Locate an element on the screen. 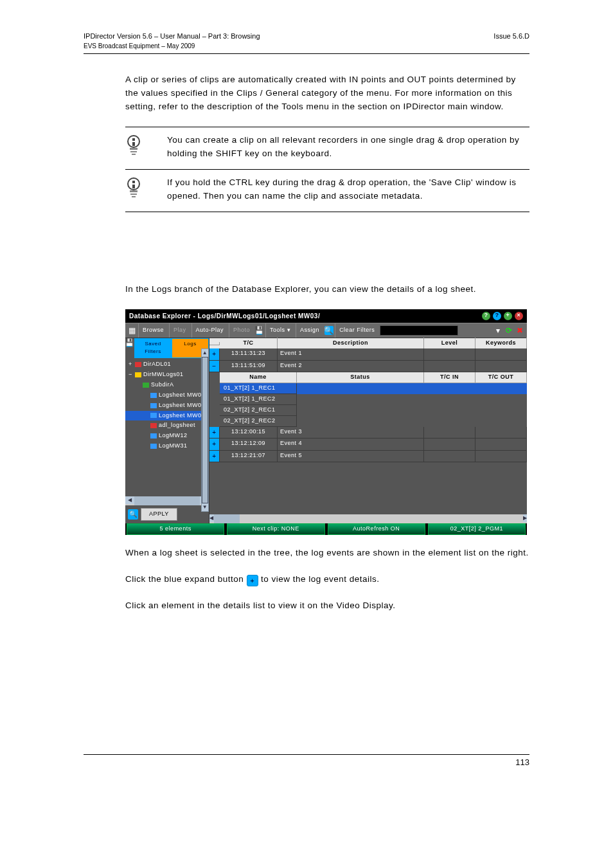 Image resolution: width=613 pixels, height=868 pixels. tree-item: −DirMWLogs01 is located at coordinates (167, 375).